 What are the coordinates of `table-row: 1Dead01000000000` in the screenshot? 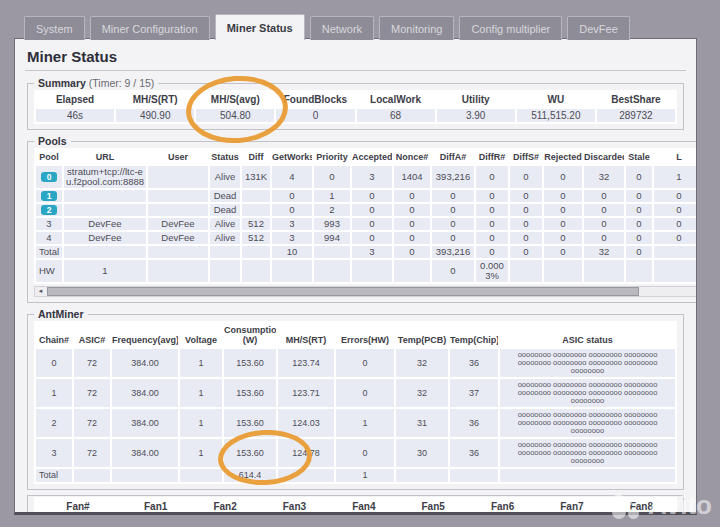 It's located at (366, 196).